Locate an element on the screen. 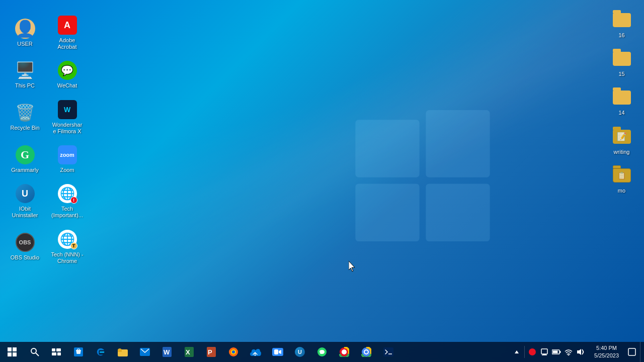  taskbar-icon-chrome is located at coordinates (366, 352).